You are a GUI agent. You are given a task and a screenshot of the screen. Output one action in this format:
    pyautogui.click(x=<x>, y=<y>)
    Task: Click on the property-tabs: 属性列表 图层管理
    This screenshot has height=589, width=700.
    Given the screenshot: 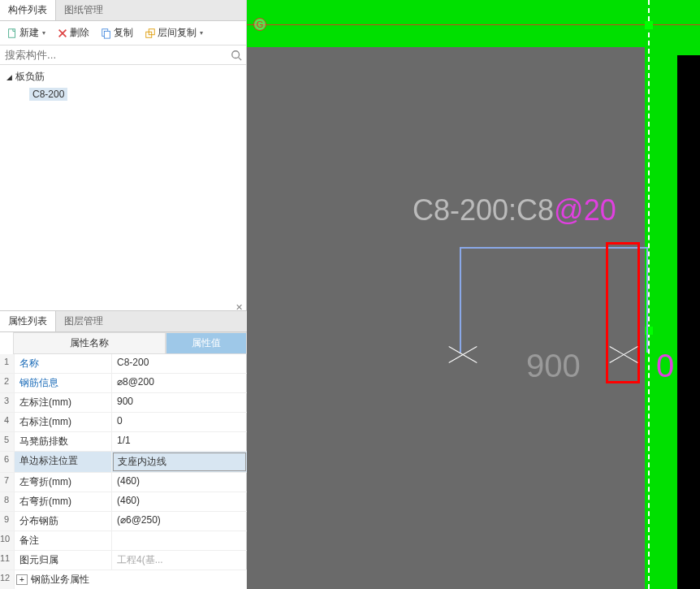 What is the action you would take?
    pyautogui.click(x=123, y=322)
    